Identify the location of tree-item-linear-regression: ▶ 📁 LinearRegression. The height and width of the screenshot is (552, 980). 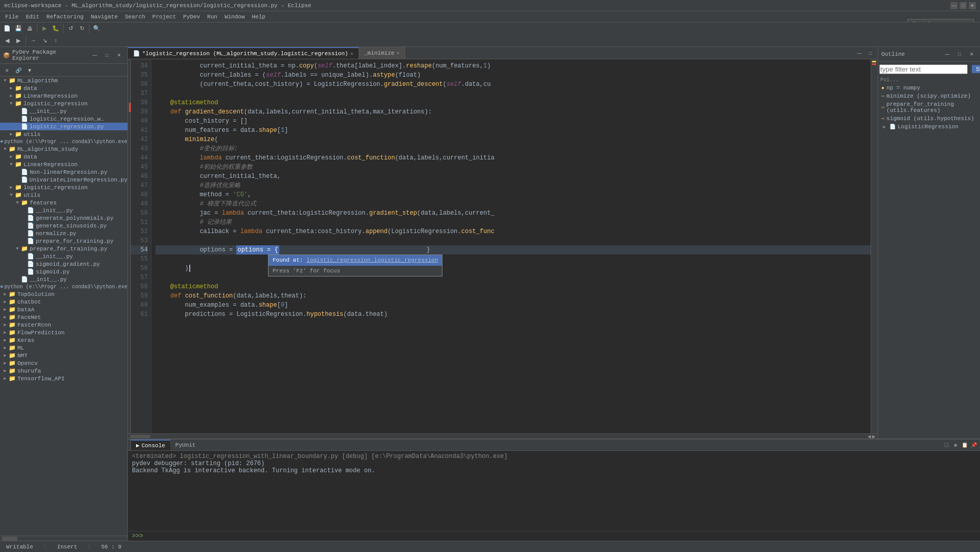
(63, 96).